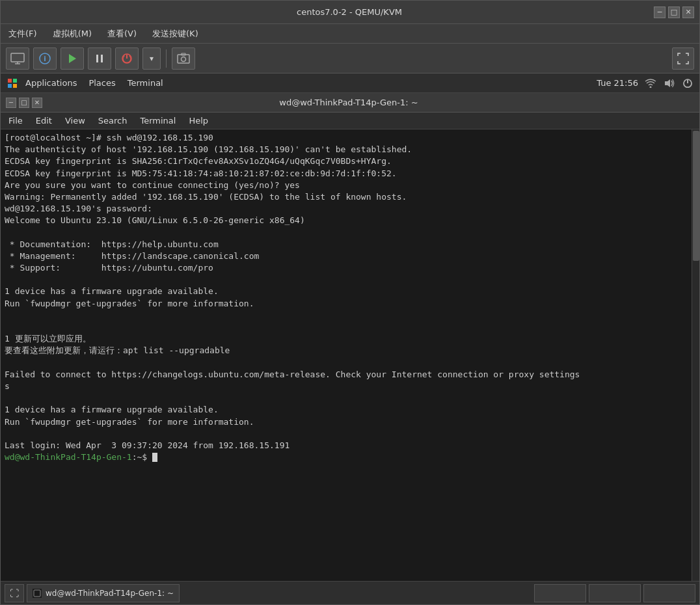  I want to click on qemu-menu-vm: 虚拟机(M), so click(72, 34).